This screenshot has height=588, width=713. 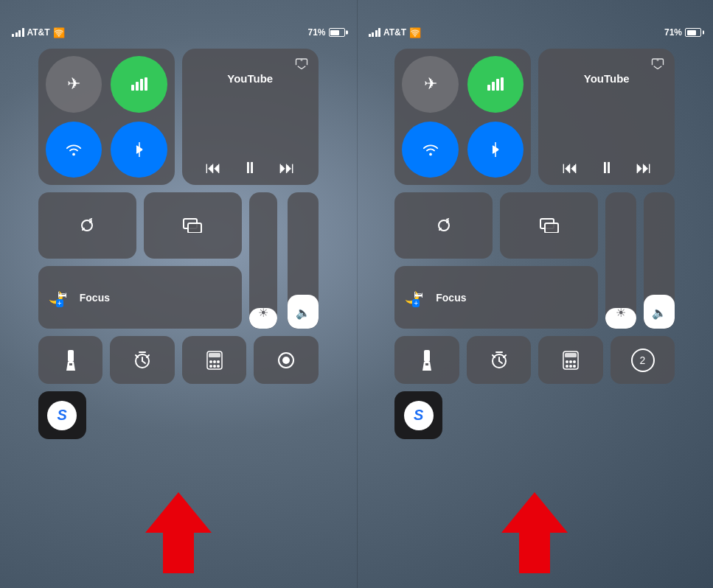 I want to click on next-btn-left: ⏭, so click(x=287, y=168).